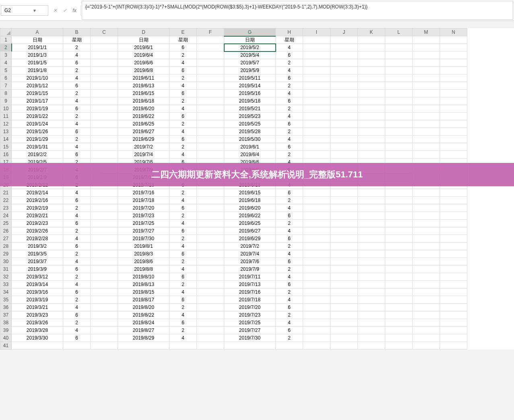 This screenshot has height=420, width=514. Describe the element at coordinates (6, 292) in the screenshot. I see `row-header-34: 34` at that location.